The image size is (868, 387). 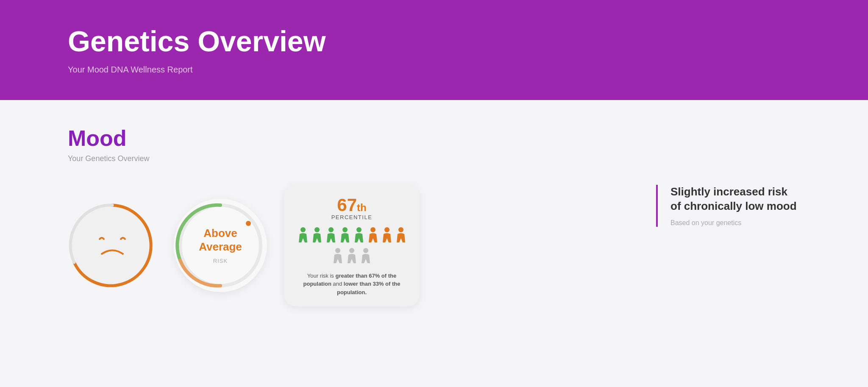 I want to click on percentile-number-group: 67 th, so click(x=352, y=205).